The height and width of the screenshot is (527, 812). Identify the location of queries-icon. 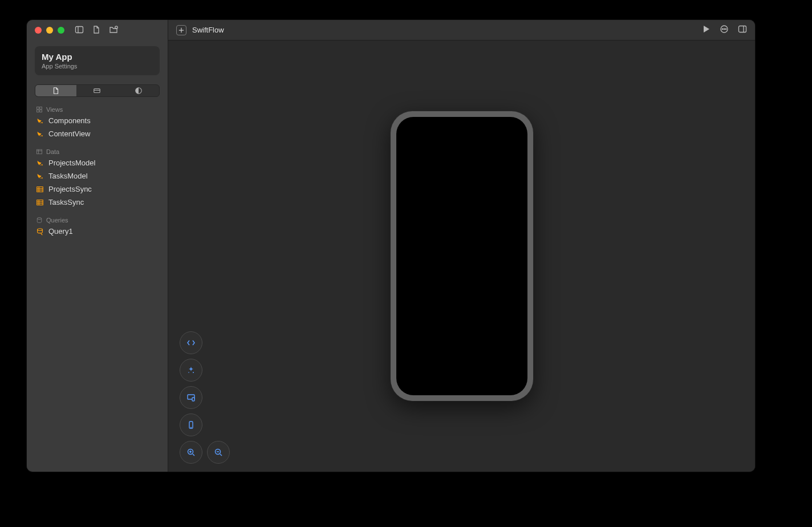
(39, 220).